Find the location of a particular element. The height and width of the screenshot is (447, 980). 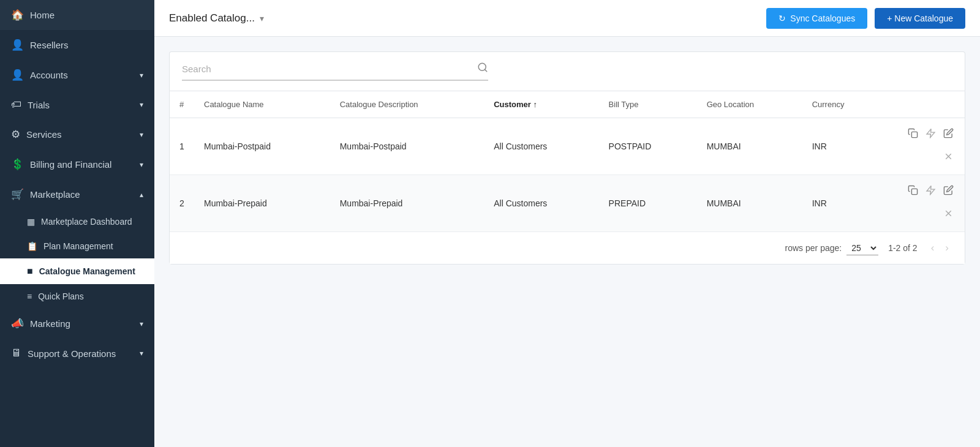

sidebar-item-trials: 🏷 Trials ▾ is located at coordinates (77, 105).